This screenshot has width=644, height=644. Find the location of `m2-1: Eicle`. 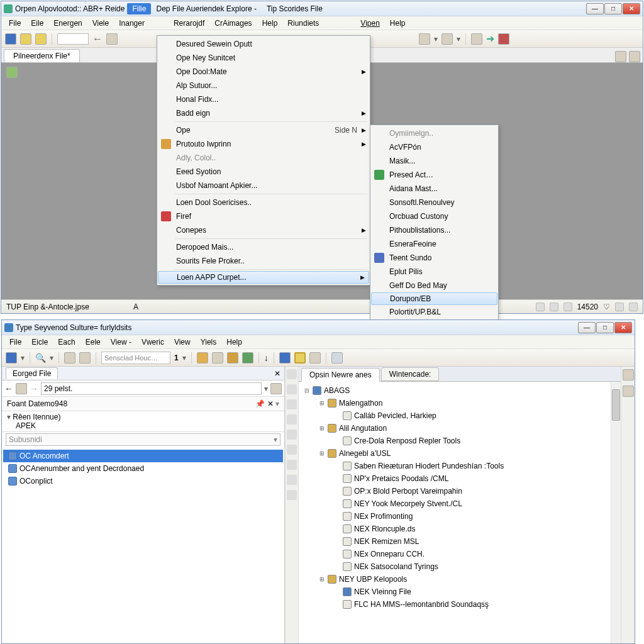

m2-1: Eicle is located at coordinates (40, 342).